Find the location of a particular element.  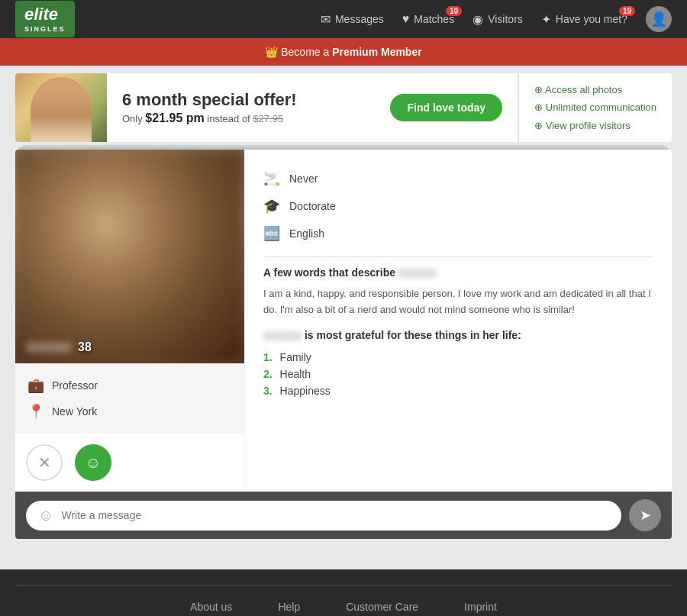

list-item-1: 1. Family is located at coordinates (458, 357).